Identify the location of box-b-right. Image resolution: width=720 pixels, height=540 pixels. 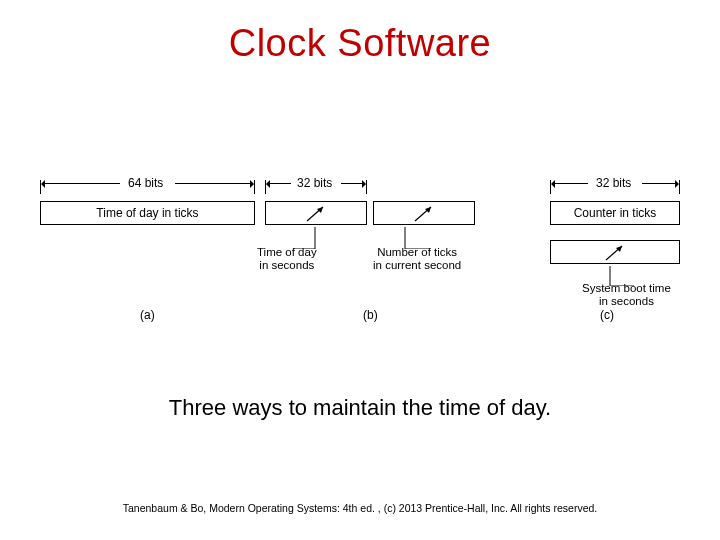
(424, 213).